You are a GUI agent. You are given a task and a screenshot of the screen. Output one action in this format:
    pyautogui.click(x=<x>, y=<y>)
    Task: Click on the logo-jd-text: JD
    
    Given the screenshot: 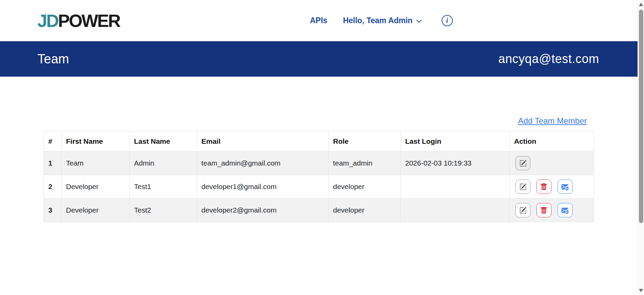 What is the action you would take?
    pyautogui.click(x=48, y=21)
    